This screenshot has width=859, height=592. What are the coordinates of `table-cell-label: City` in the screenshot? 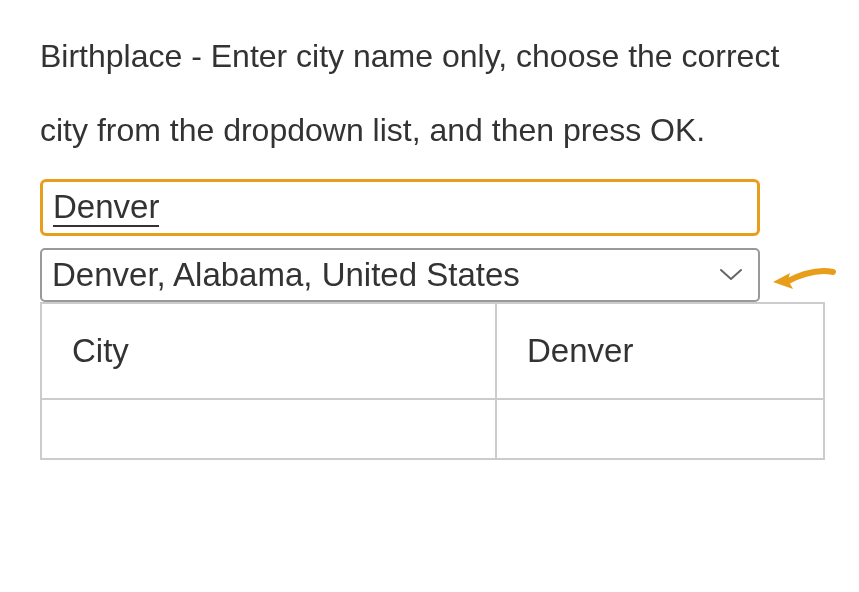 It's located at (268, 351).